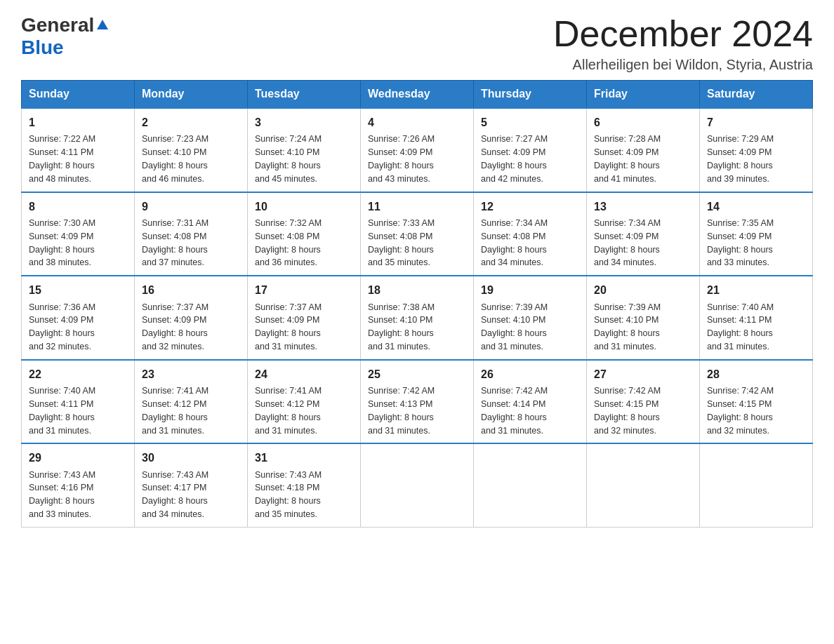 This screenshot has width=834, height=644. Describe the element at coordinates (643, 402) in the screenshot. I see `table-row: 27 Sunrise: 7:42 AMSunset: 4:15 PMDaylig…` at that location.